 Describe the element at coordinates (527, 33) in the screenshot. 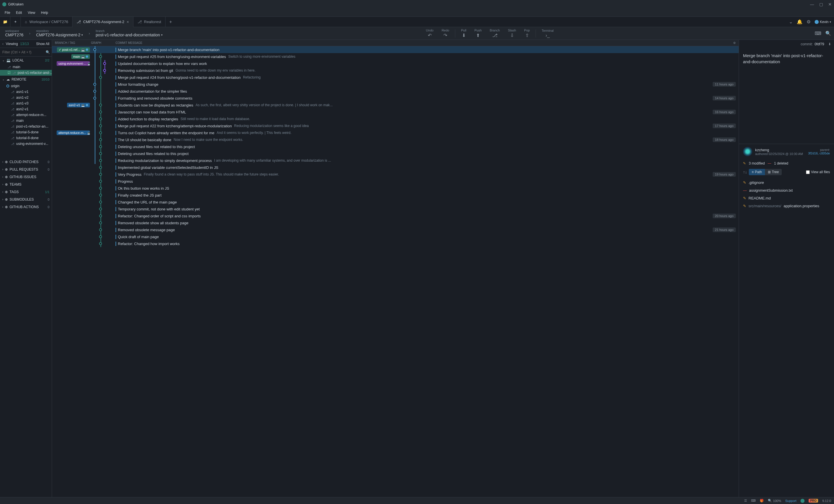

I see `pop-button: Pop⇧` at that location.